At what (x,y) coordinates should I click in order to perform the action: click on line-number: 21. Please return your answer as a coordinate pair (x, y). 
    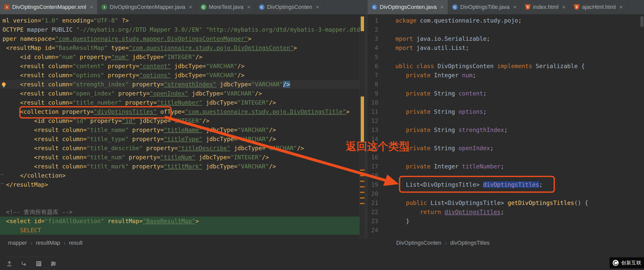
    Looking at the image, I should click on (373, 203).